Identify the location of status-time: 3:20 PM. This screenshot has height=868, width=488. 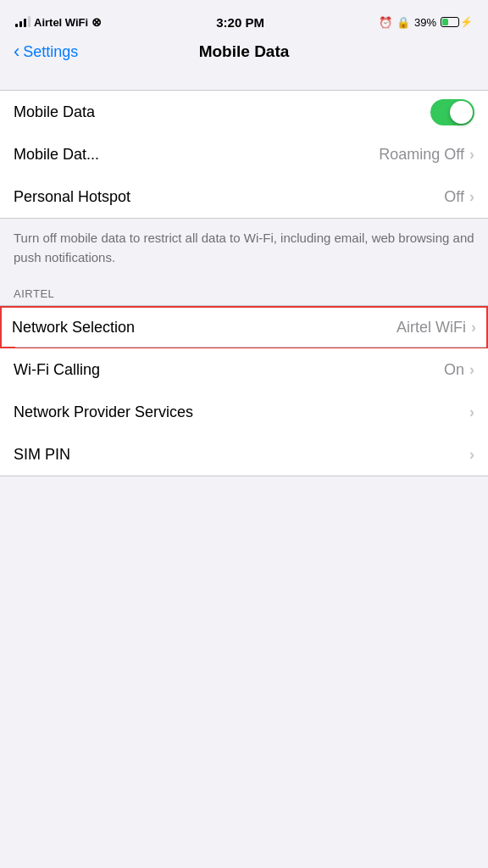
(241, 22).